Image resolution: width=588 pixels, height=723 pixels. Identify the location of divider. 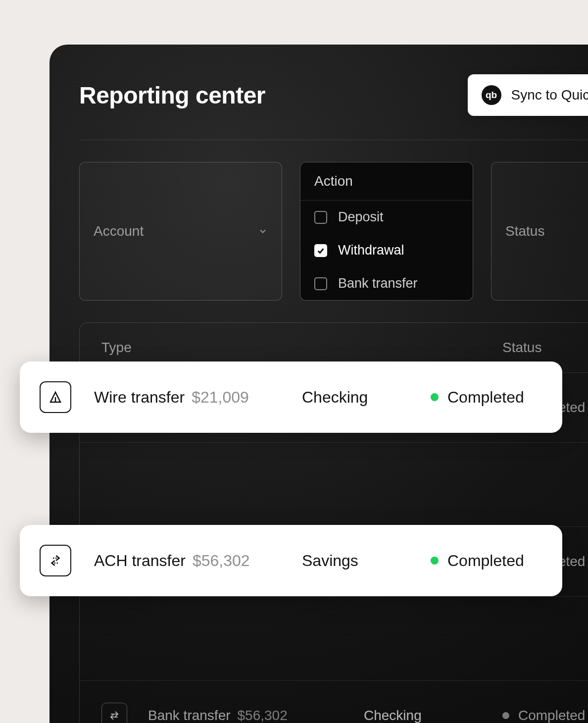
(334, 140).